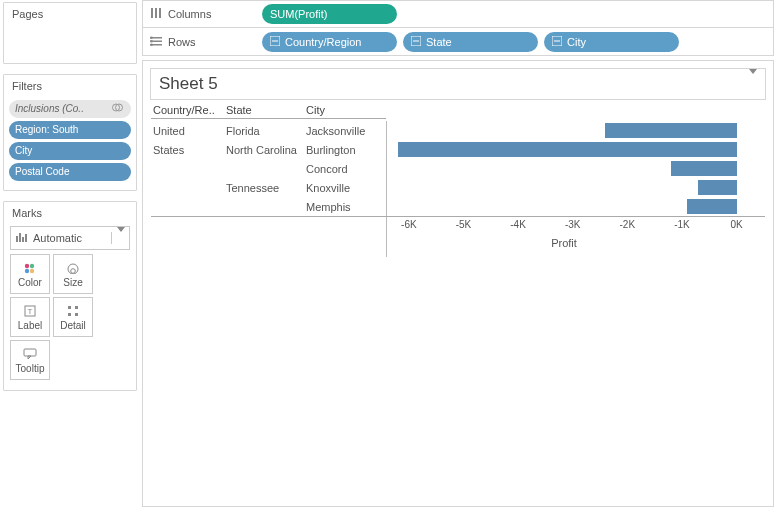 The width and height of the screenshot is (778, 507). I want to click on mark-type-label: Automatic, so click(72, 238).